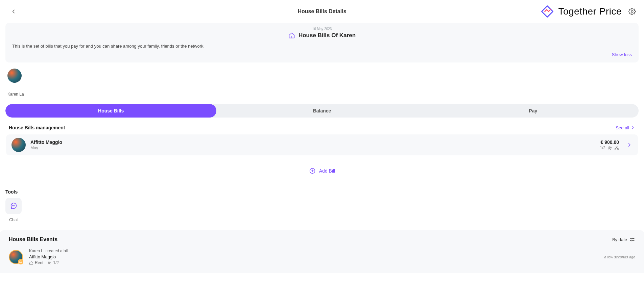 This screenshot has height=307, width=644. Describe the element at coordinates (14, 210) in the screenshot. I see `tool-chat: Chat` at that location.